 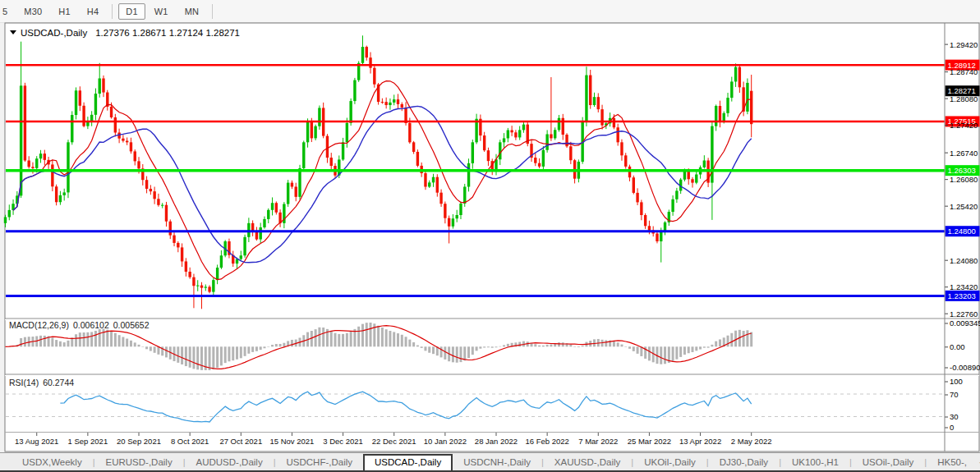 What do you see at coordinates (752, 442) in the screenshot?
I see `date-axis-tick: 2 May 2022` at bounding box center [752, 442].